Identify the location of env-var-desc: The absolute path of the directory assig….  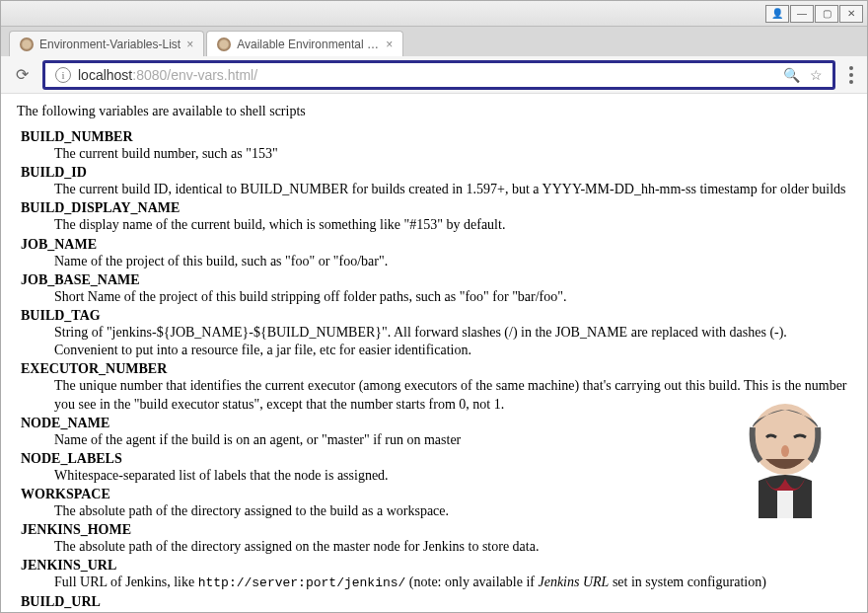
(453, 547).